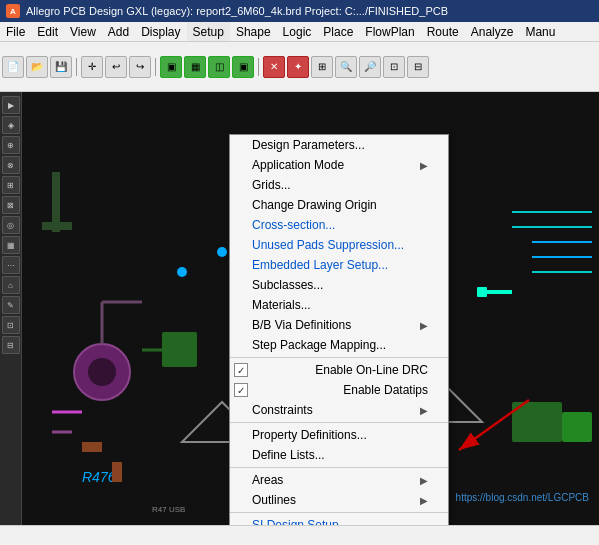 The image size is (599, 545). What do you see at coordinates (160, 32) in the screenshot?
I see `menu-display: Display` at bounding box center [160, 32].